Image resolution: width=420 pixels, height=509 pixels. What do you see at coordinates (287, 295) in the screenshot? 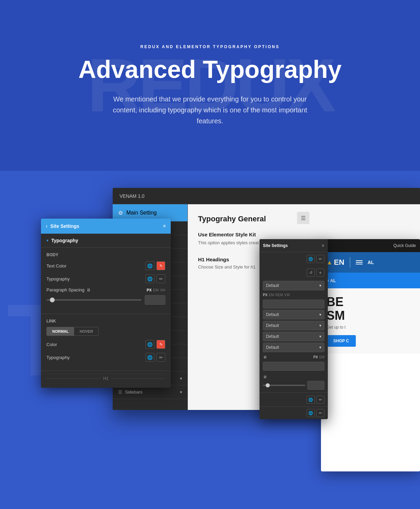
I see `ss2-vw: VW` at bounding box center [287, 295].